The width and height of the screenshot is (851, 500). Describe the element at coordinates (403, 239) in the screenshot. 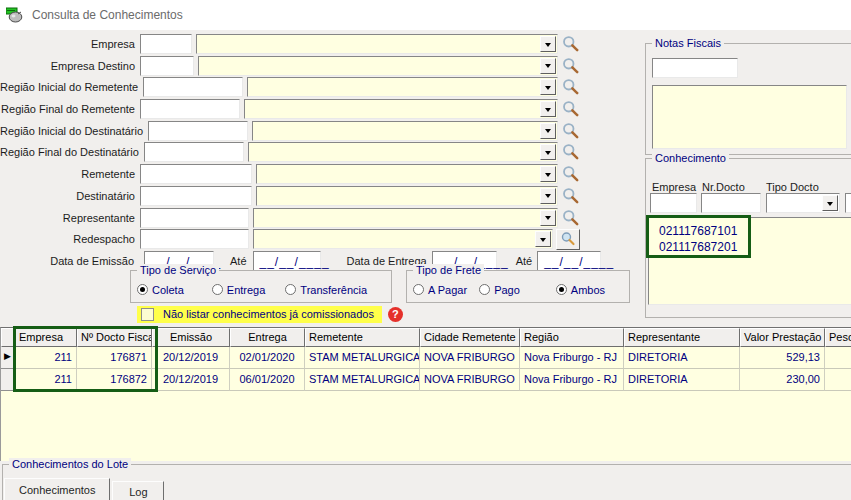

I see `redespacho-combobox` at that location.